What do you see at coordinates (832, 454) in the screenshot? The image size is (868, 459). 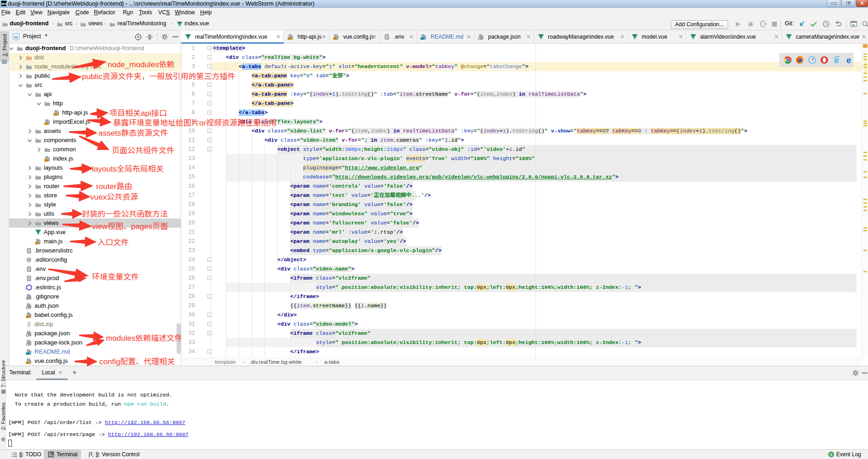 I see `svg-text: 1` at bounding box center [832, 454].